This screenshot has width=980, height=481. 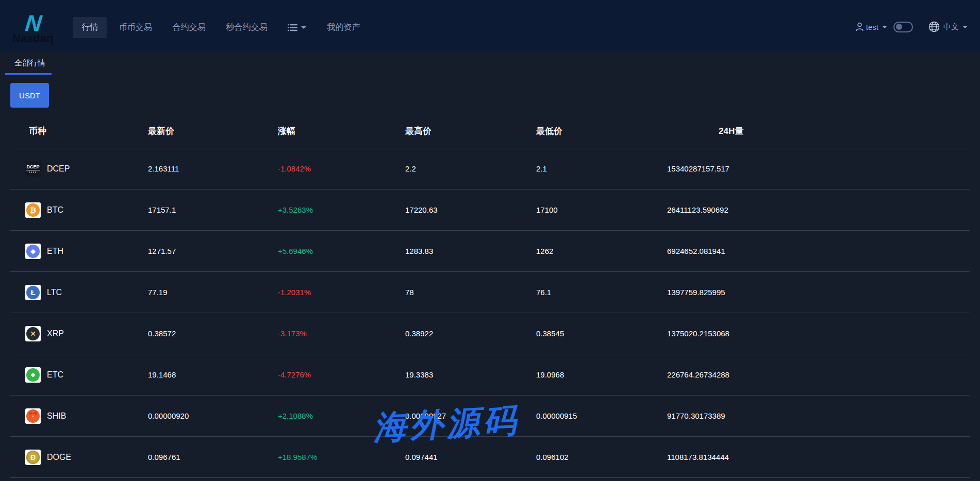 I want to click on latest-price: 17157.1, so click(x=213, y=210).